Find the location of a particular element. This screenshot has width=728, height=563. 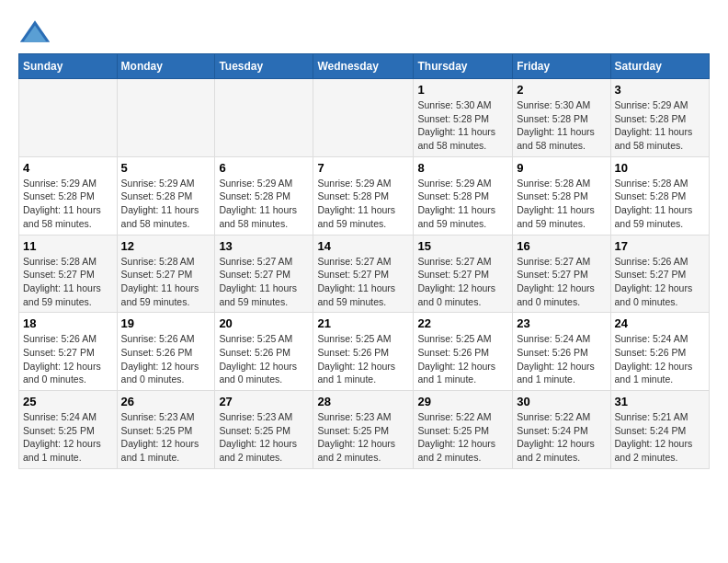

day-cell: 28Sunrise: 5:23 AM Sunset: 5:25 PM Dayli… is located at coordinates (364, 431).